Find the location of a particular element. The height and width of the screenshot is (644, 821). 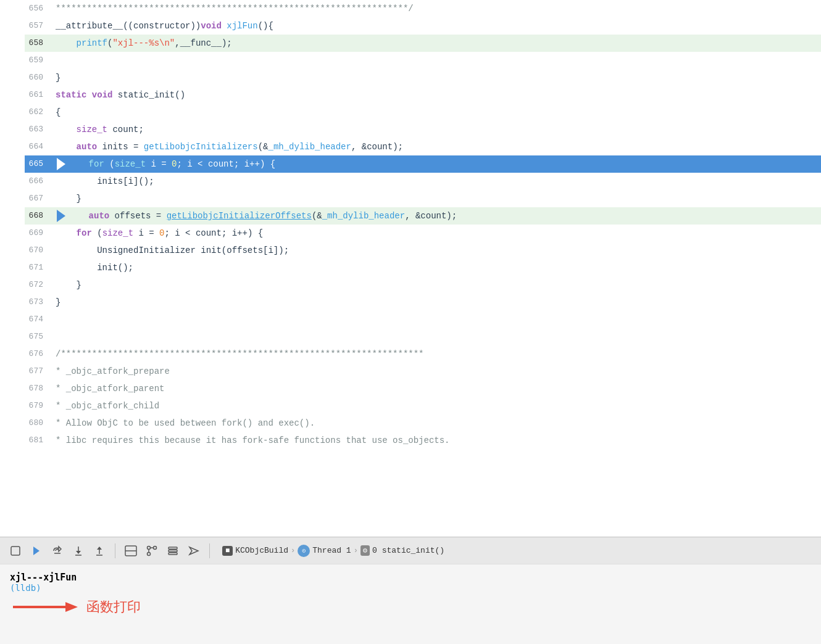

line-content-681: * libc requires this because it has fork… is located at coordinates (438, 440).